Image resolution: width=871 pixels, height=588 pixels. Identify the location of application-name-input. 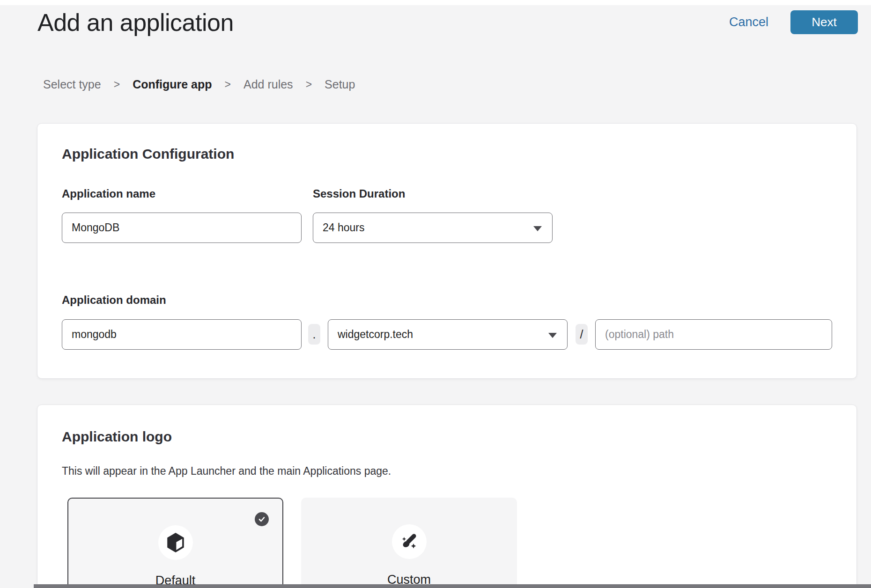
(182, 228).